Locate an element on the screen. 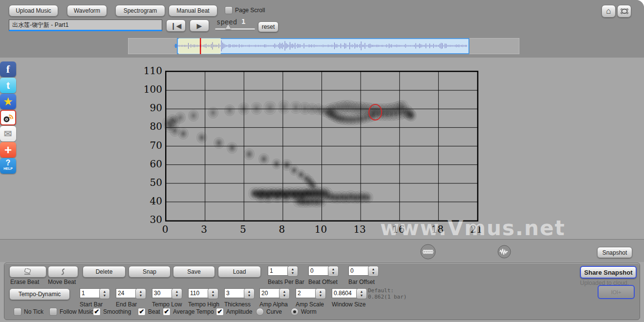 The width and height of the screenshot is (644, 322). volume-max-icon is located at coordinates (504, 252).